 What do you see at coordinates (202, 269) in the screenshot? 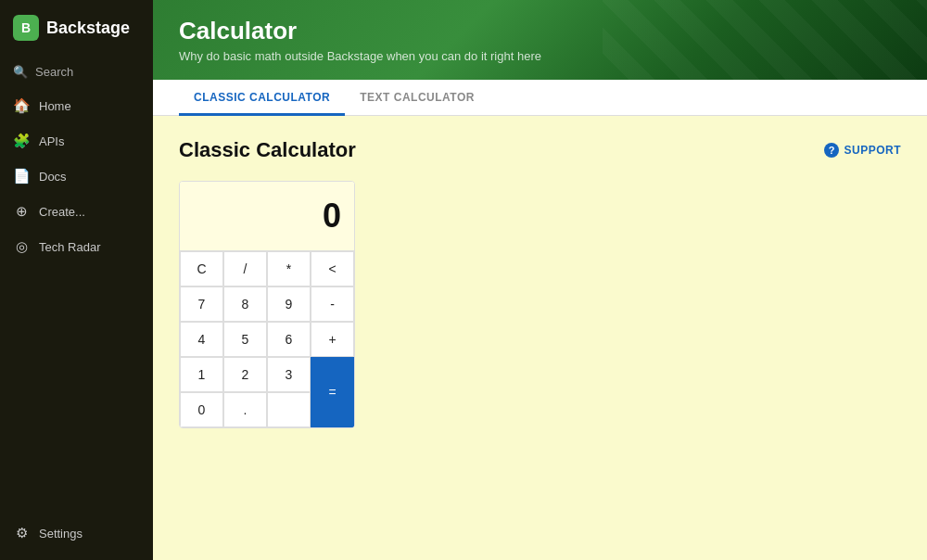
I see `button-clear: C` at bounding box center [202, 269].